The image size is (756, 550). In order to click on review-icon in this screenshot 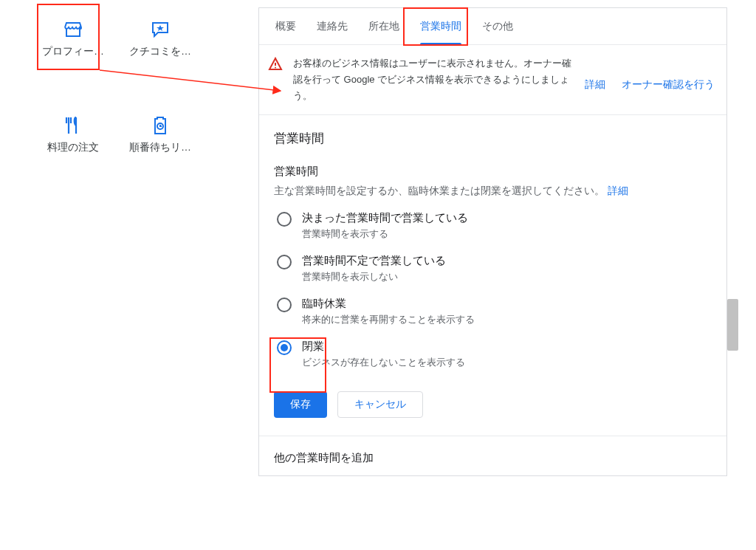, I will do `click(160, 30)`.